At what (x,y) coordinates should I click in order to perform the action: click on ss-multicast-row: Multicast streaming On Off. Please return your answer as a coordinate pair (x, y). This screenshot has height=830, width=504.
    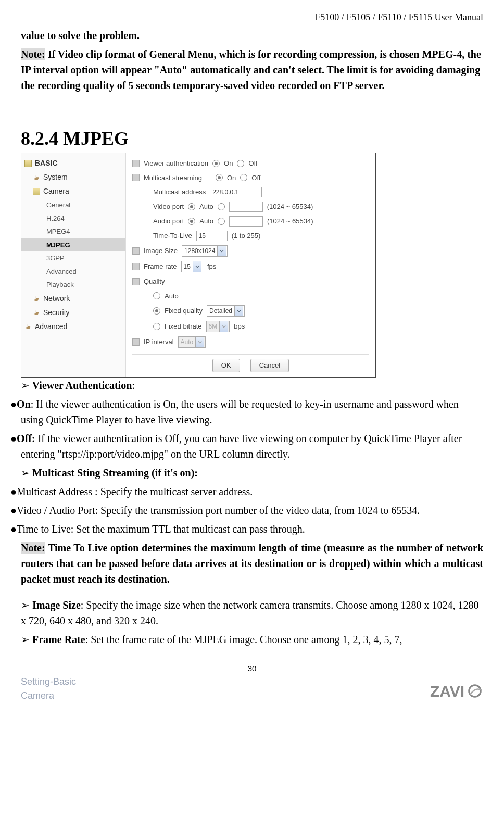
    Looking at the image, I should click on (251, 178).